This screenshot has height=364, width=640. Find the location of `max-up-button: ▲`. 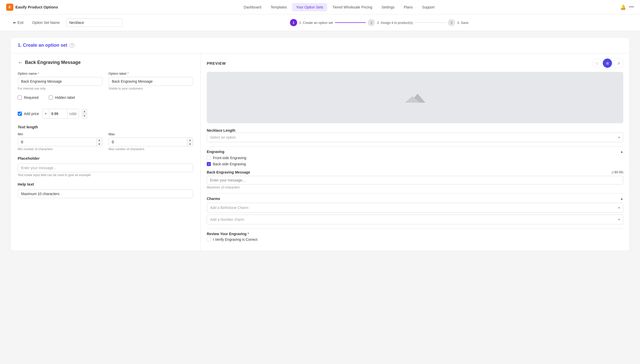

max-up-button: ▲ is located at coordinates (190, 140).